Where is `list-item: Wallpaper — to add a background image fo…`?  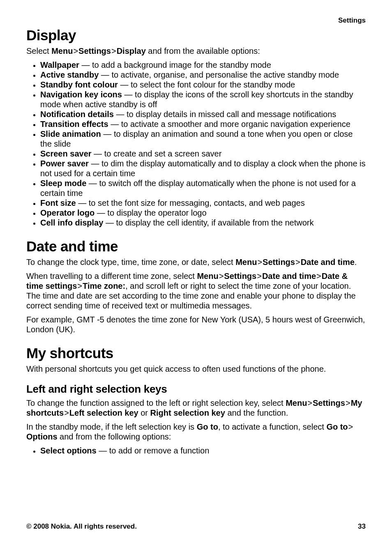
list-item: Wallpaper — to add a background image fo… is located at coordinates (203, 65).